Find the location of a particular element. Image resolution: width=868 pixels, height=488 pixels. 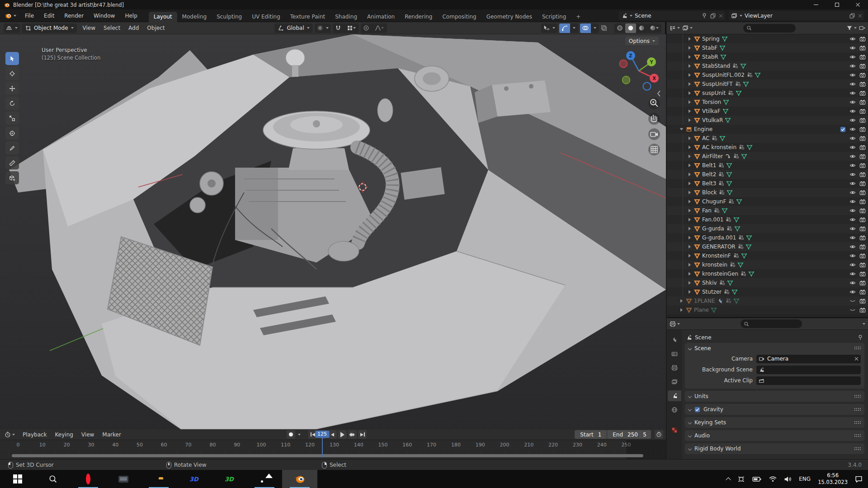

outliner-row: Belt3 is located at coordinates (768, 183).